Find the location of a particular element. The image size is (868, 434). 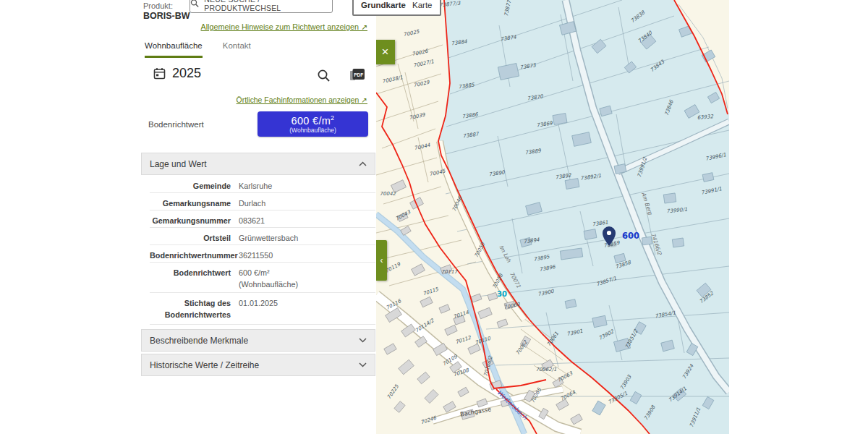

magnifier-icon is located at coordinates (324, 75).